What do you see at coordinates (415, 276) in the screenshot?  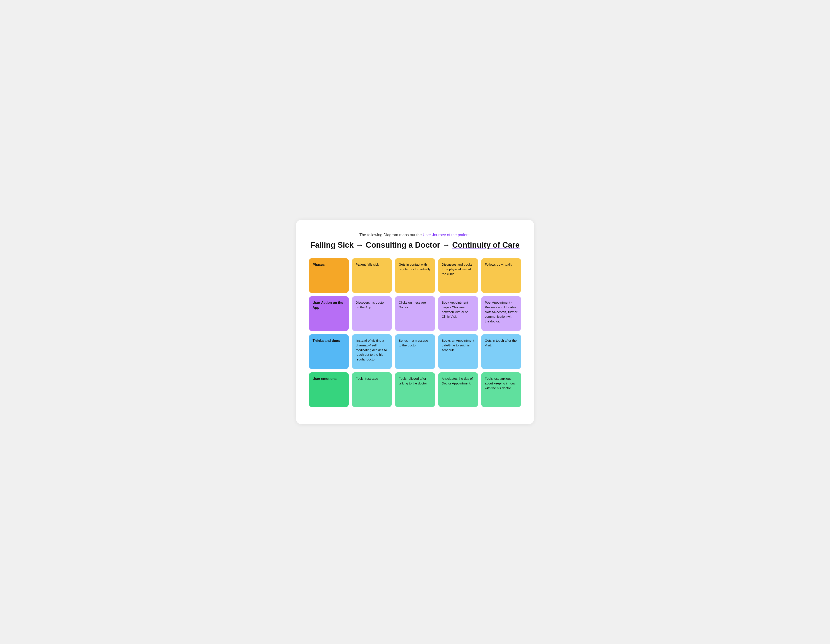 I see `cell-phases-2: Gets in contact with regular doctor virt…` at bounding box center [415, 276].